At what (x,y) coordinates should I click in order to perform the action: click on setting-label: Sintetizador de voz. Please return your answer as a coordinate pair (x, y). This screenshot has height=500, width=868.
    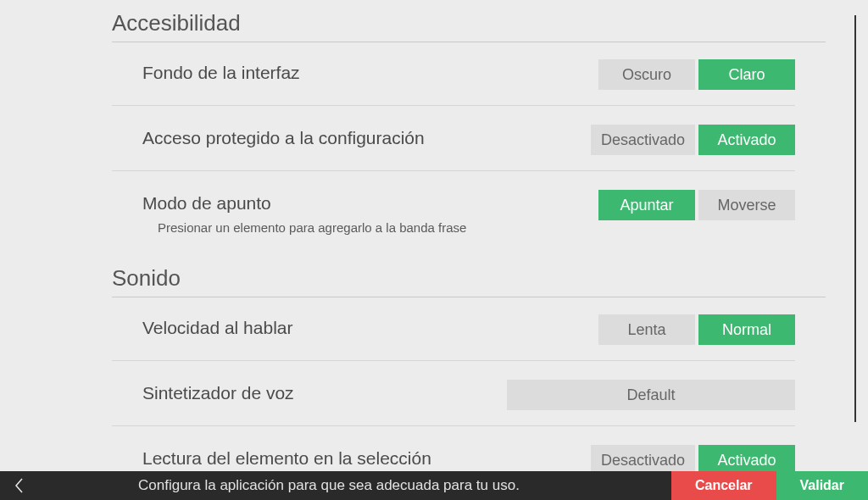
    Looking at the image, I should click on (219, 392).